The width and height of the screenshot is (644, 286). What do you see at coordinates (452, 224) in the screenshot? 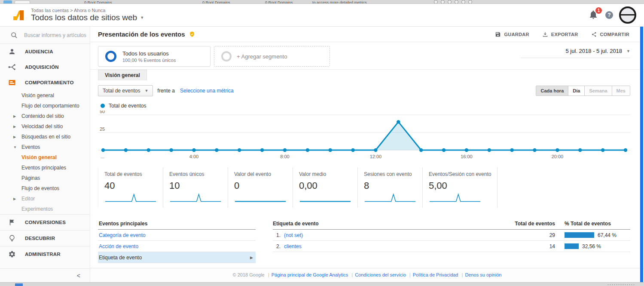
I see `events-table-header: Etiqueta de evento Total de eventos % To…` at bounding box center [452, 224].